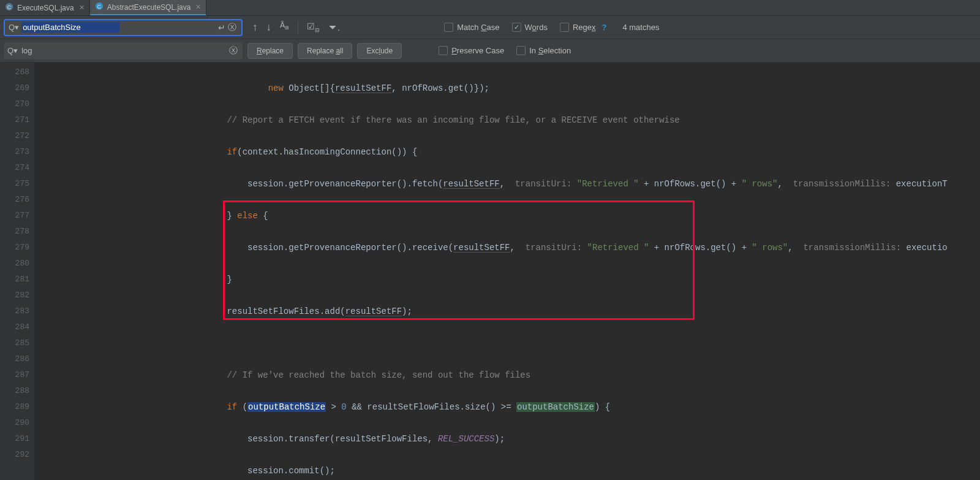  What do you see at coordinates (15, 280) in the screenshot?
I see `line-number: 281` at bounding box center [15, 280].